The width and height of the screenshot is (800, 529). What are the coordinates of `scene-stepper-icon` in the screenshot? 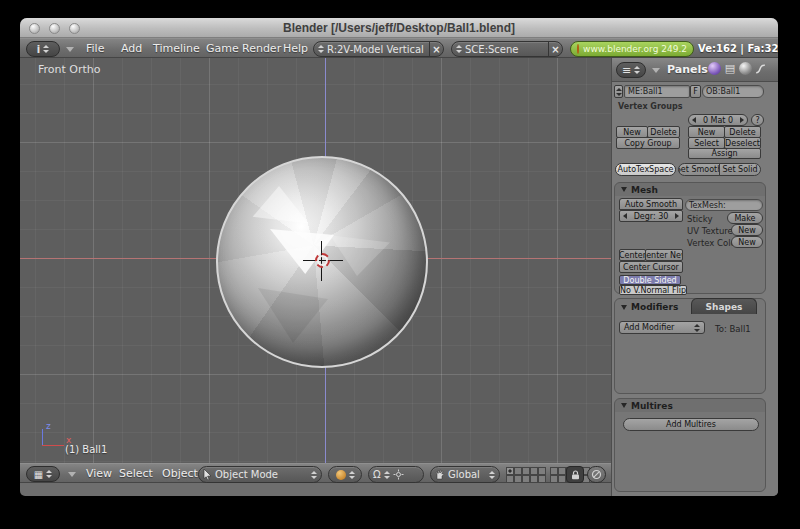 It's located at (459, 49).